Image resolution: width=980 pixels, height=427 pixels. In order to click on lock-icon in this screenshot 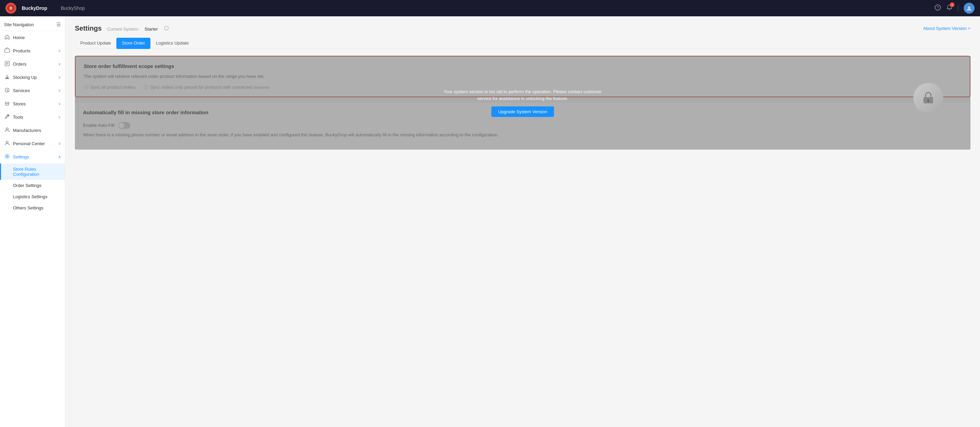, I will do `click(928, 98)`.